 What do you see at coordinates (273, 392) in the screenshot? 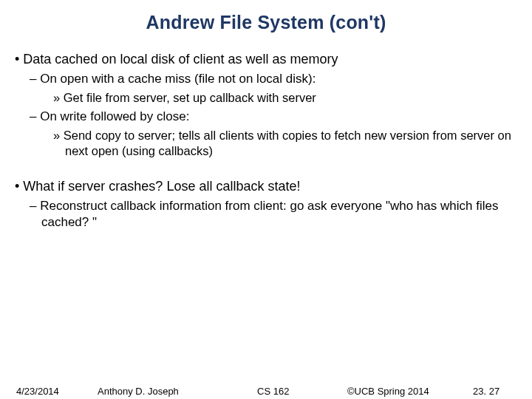
I see `footer-course: CS 162` at bounding box center [273, 392].